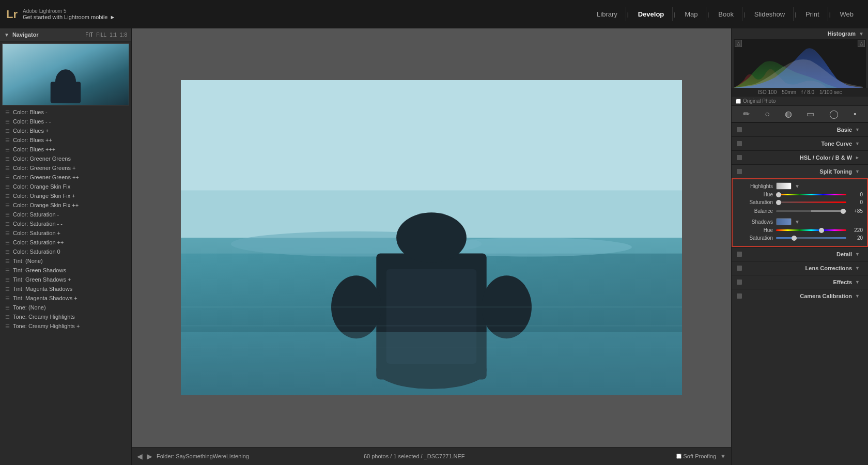 This screenshot has height=465, width=868. I want to click on original-photo-checkbox, so click(738, 101).